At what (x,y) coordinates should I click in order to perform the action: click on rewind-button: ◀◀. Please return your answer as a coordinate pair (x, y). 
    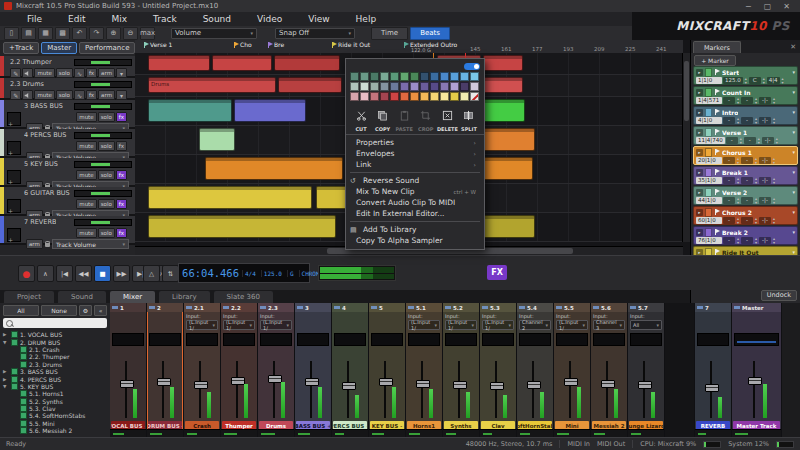
    Looking at the image, I should click on (84, 274).